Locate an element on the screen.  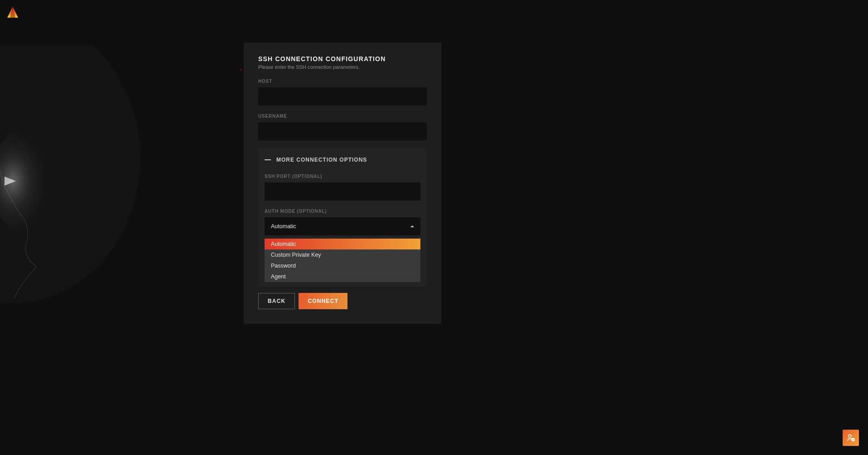
connect-button: CONNECT is located at coordinates (323, 301).